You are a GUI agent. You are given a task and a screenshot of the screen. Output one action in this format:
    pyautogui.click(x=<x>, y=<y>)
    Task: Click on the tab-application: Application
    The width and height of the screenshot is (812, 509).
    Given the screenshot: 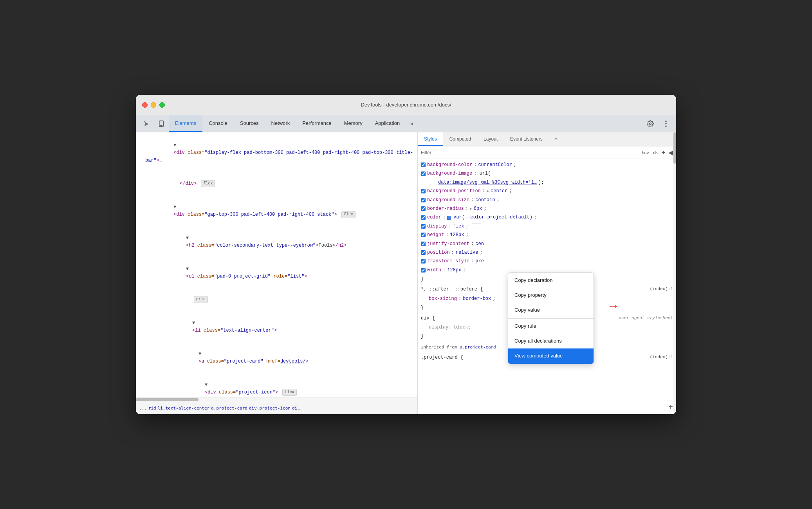 What is the action you would take?
    pyautogui.click(x=388, y=124)
    